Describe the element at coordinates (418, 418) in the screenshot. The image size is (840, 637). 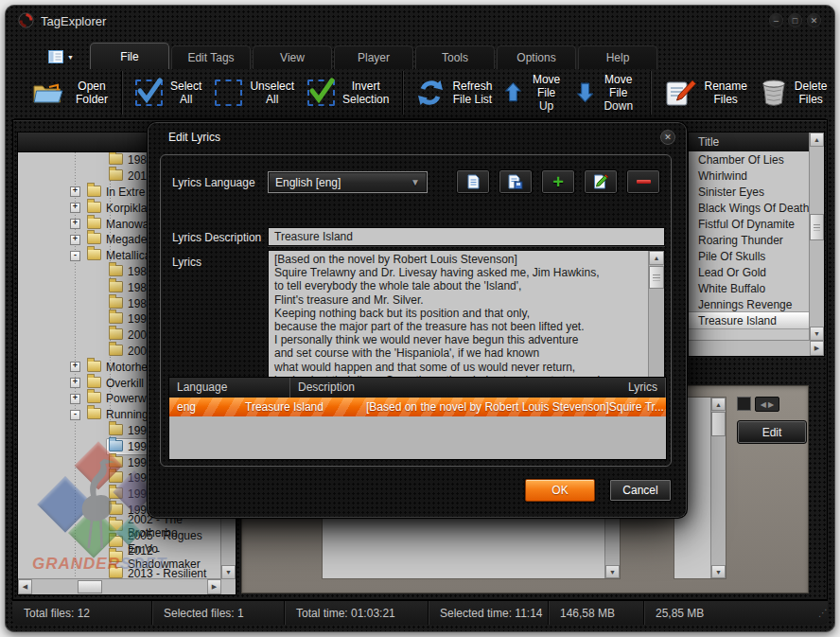
I see `lyrics-table: LanguageDescriptionLyrics eng Treasure I…` at that location.